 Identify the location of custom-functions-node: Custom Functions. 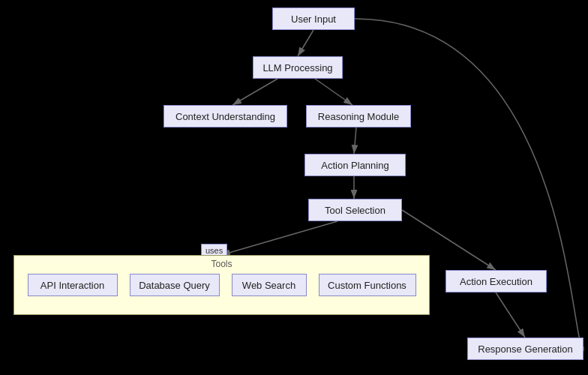
(368, 285).